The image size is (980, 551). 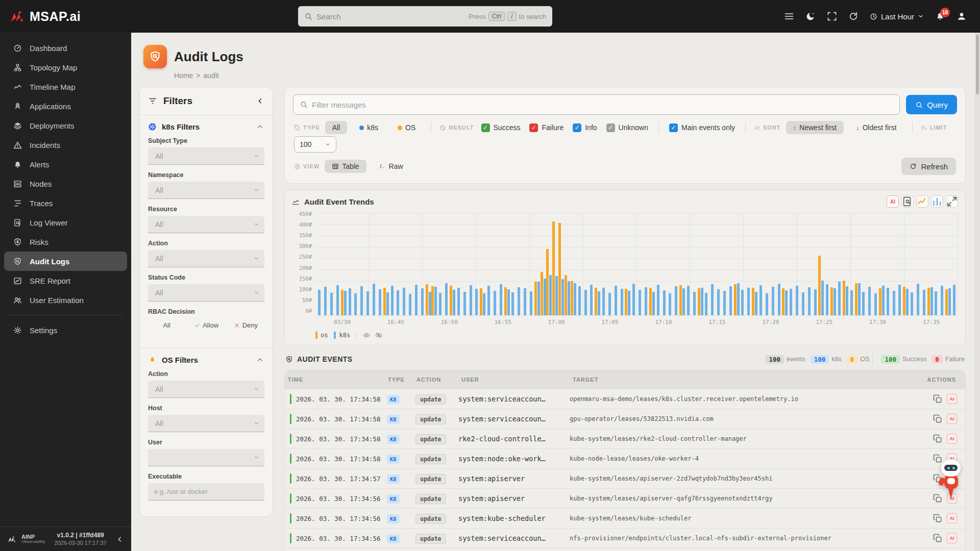 What do you see at coordinates (625, 439) in the screenshot?
I see `table-row: 2026. 03. 30. 17:34:58 K8 update rke2-cl…` at bounding box center [625, 439].